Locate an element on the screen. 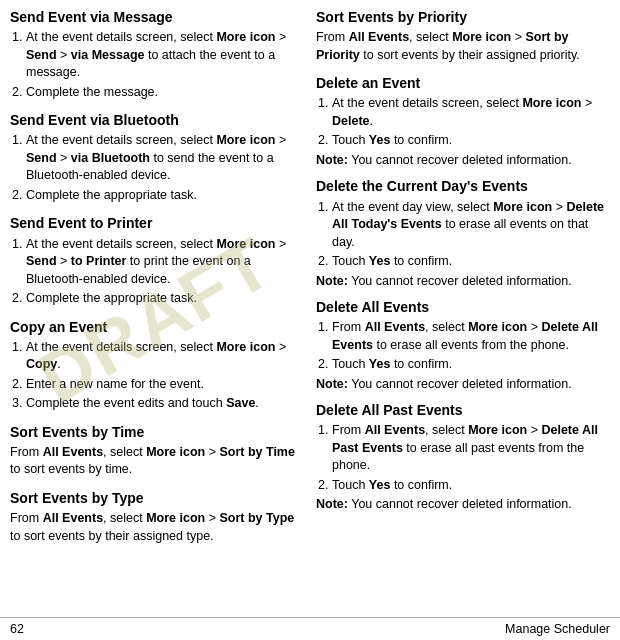 Image resolution: width=620 pixels, height=640 pixels. section-send-event-message: Send Event via Message At the event deta… is located at coordinates (157, 56).